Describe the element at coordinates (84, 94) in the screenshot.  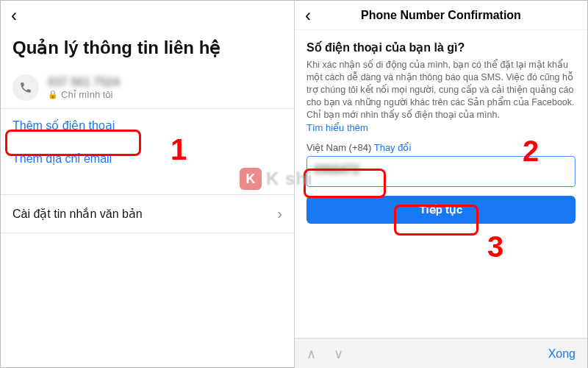
I see `privacy-label: 🔒 Chỉ mình tôi` at that location.